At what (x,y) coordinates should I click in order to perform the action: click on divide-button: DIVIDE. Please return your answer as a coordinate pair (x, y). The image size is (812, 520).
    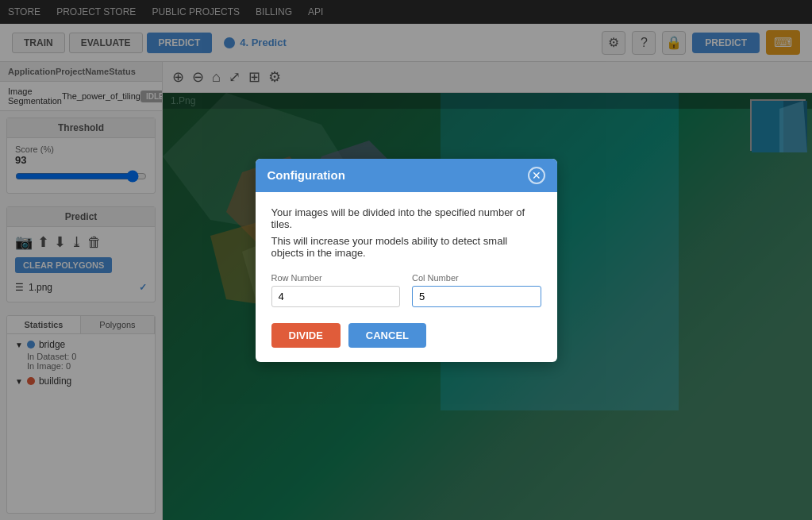
    Looking at the image, I should click on (306, 335).